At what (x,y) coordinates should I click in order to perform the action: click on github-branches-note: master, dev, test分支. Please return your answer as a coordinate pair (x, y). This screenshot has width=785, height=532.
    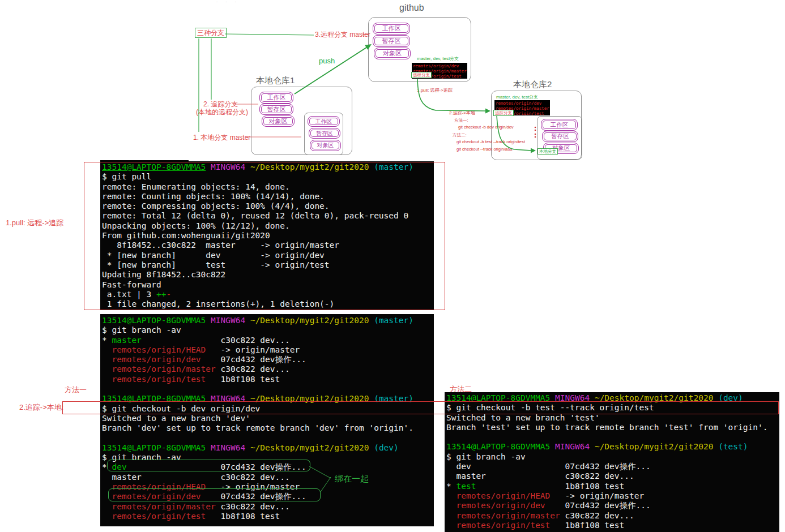
    Looking at the image, I should click on (438, 59).